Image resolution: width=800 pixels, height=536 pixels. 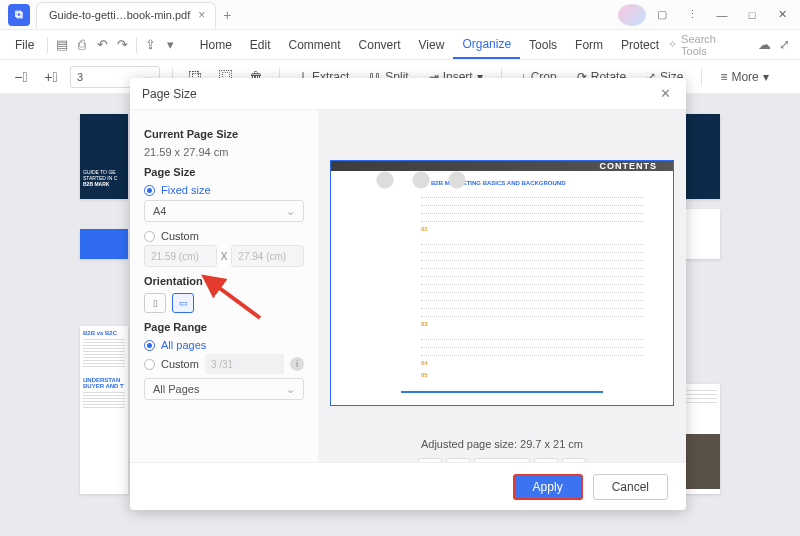 I want to click on redo-icon: ↷, so click(x=122, y=44).